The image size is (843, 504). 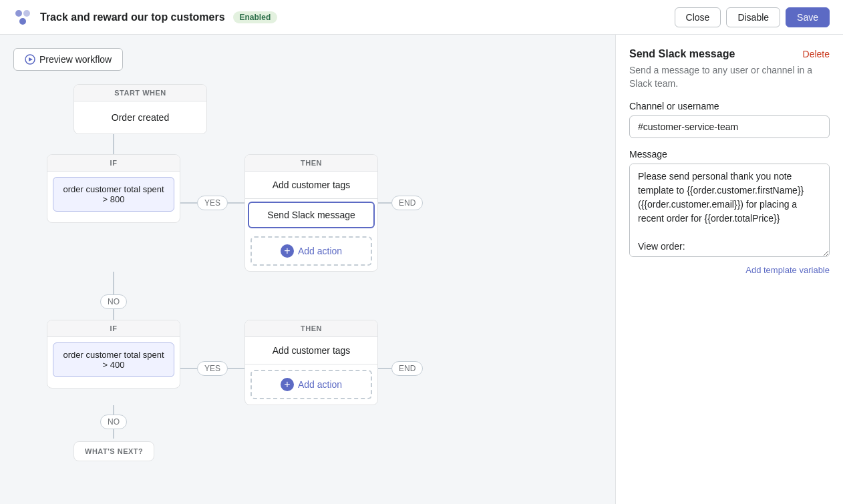 I want to click on v-line-no-1a, so click(x=114, y=277).